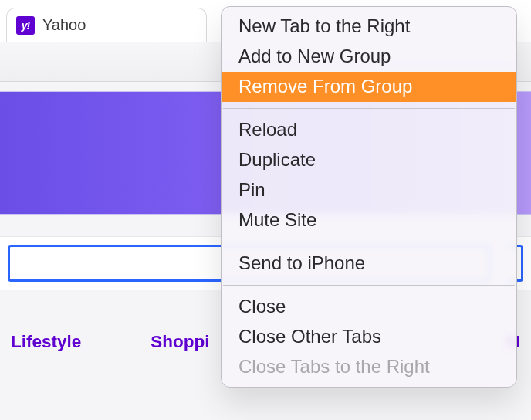 The height and width of the screenshot is (420, 531). Describe the element at coordinates (369, 26) in the screenshot. I see `menu-new-tab-right: New Tab to the Right` at that location.